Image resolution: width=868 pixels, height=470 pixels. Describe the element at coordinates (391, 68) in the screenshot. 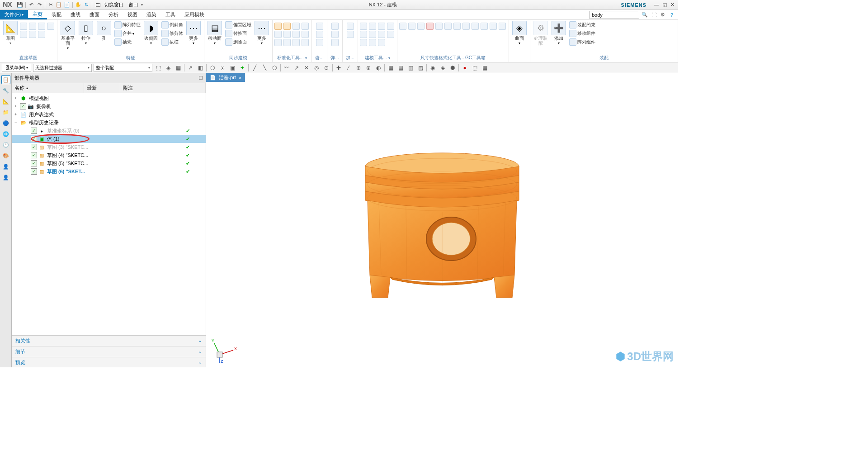

I see `fb-icon: ▦` at that location.